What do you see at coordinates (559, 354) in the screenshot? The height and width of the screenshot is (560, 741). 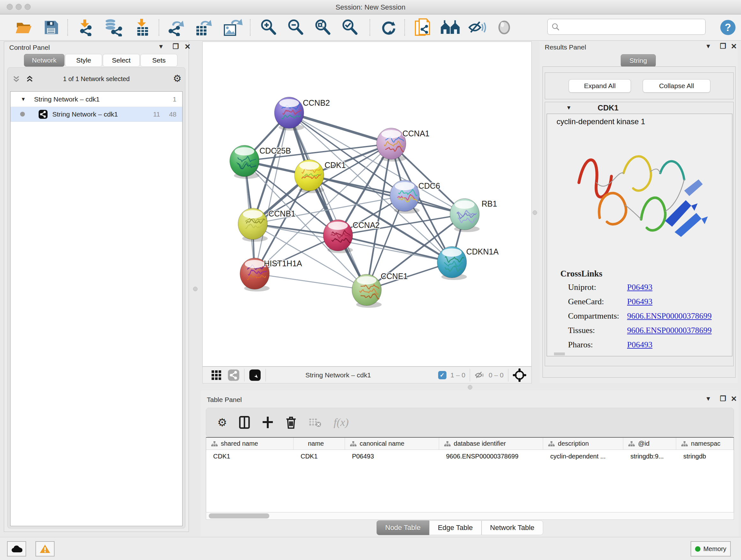 I see `results-scrollbar-thumb` at bounding box center [559, 354].